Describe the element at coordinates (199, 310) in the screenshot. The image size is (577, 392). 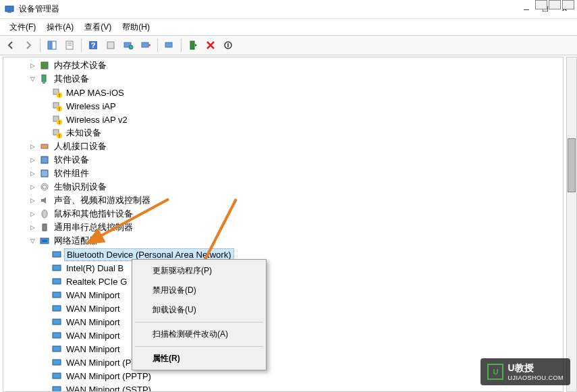
I see `menu-uninstall-device: 卸载设备(U)` at that location.